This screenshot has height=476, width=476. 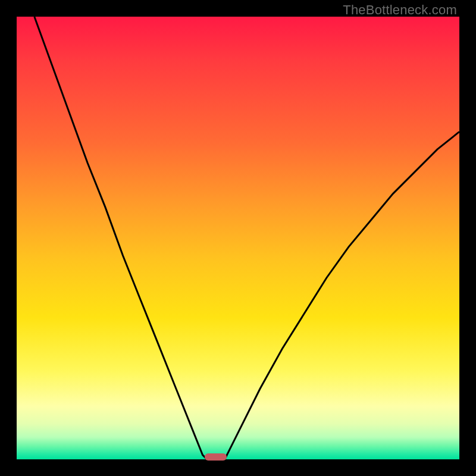 What do you see at coordinates (215, 457) in the screenshot?
I see `bottleneck-marker` at bounding box center [215, 457].